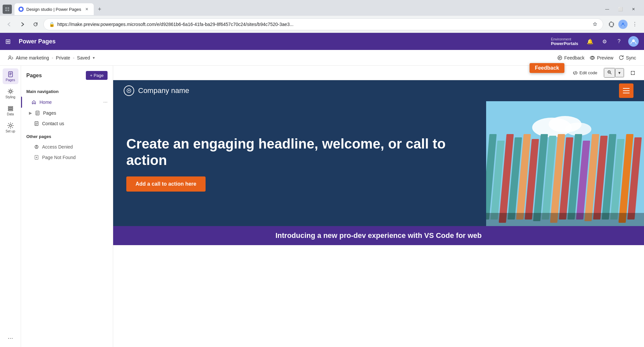  I want to click on maximize-button: ⬜, so click(620, 9).